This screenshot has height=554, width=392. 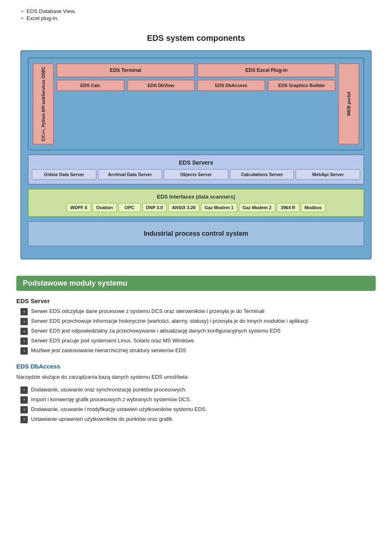 What do you see at coordinates (262, 174) in the screenshot?
I see `server-calculations: Calculations Server` at bounding box center [262, 174].